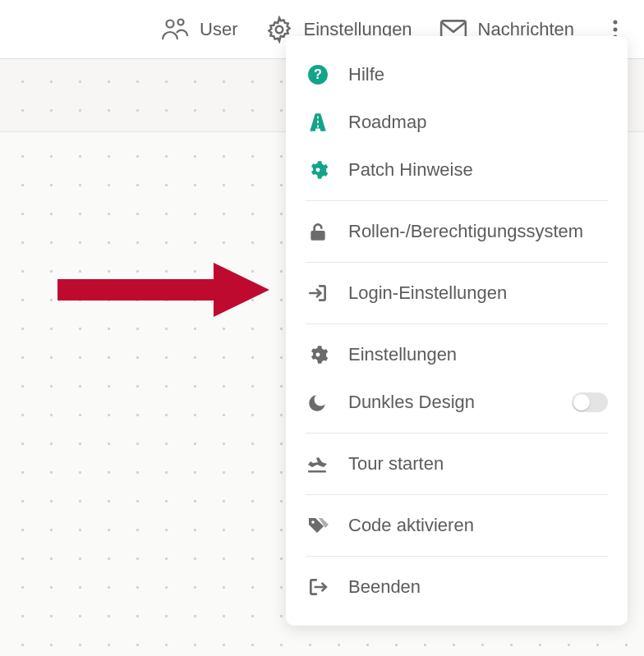  What do you see at coordinates (457, 293) in the screenshot?
I see `menu-item-login-settings: Login-Einstellungen` at bounding box center [457, 293].